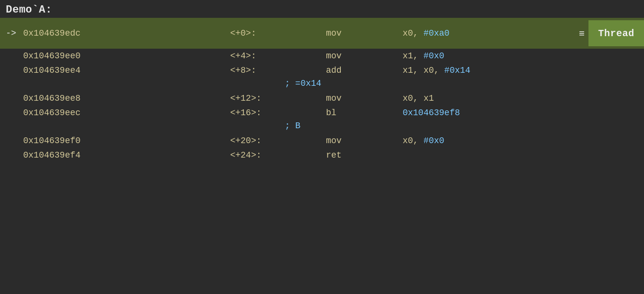 The image size is (644, 294). What do you see at coordinates (322, 84) in the screenshot?
I see `comment-text: ; =0x14` at bounding box center [322, 84].